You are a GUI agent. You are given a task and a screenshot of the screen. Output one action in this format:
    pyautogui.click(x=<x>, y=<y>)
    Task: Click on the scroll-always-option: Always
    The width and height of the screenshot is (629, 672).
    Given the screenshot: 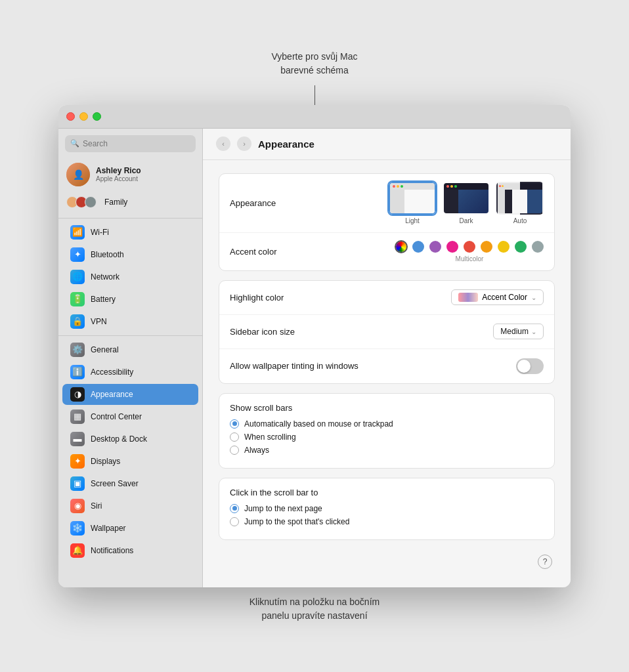 What is the action you would take?
    pyautogui.click(x=387, y=450)
    